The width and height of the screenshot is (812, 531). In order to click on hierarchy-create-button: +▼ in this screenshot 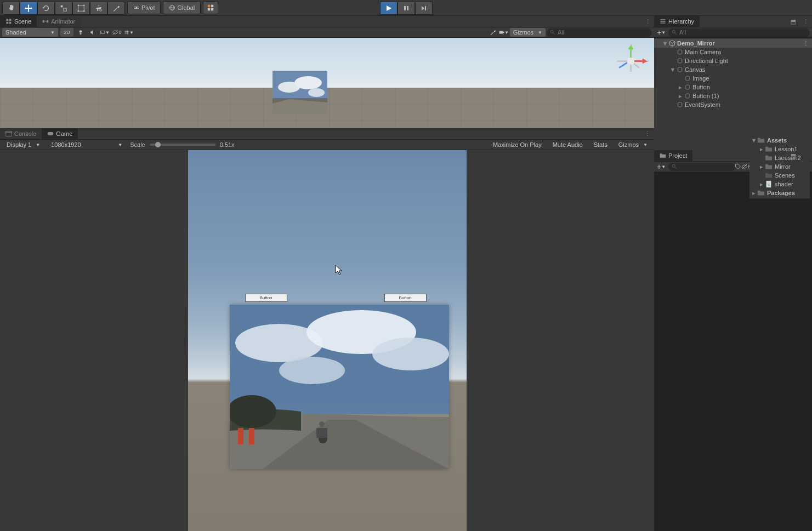, I will do `click(661, 32)`.